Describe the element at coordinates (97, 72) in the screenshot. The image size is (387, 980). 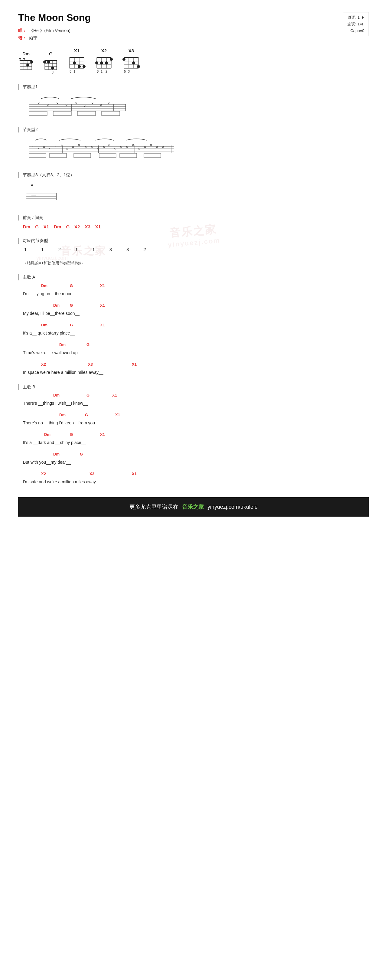
I see `svg-text: 5` at that location.